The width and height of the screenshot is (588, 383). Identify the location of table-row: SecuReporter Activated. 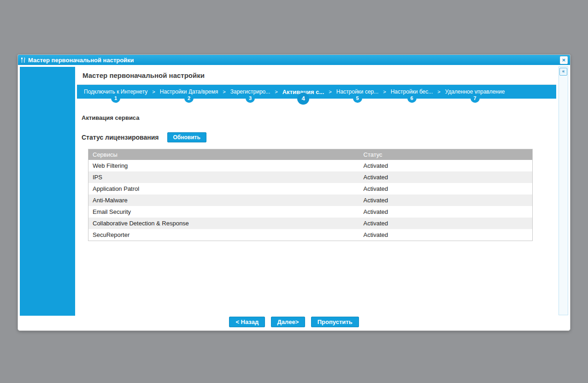
(311, 235).